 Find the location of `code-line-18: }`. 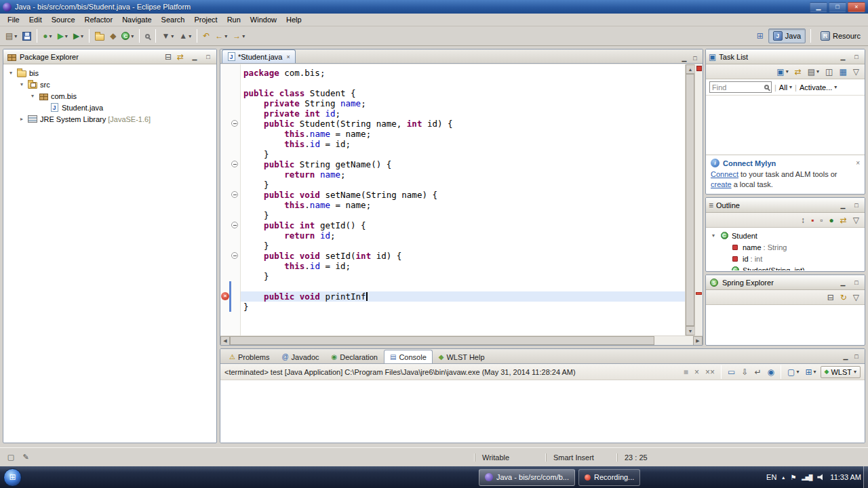

code-line-18: } is located at coordinates (462, 245).